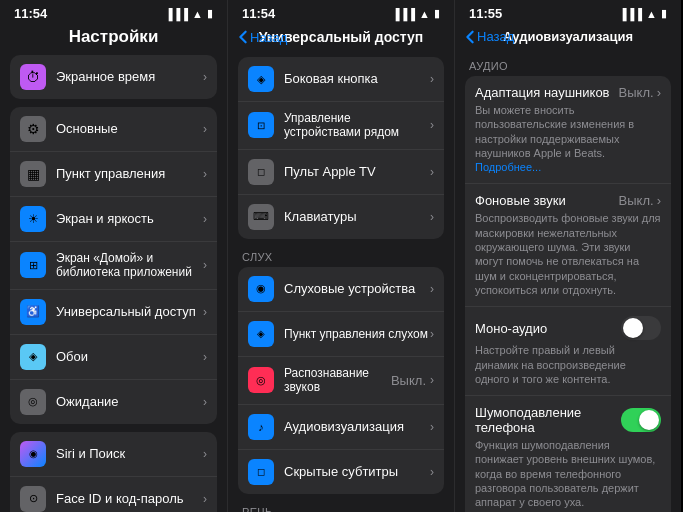 The image size is (683, 512). Describe the element at coordinates (130, 266) in the screenshot. I see `item-label: Экран «Домой» и библиотека приложений` at that location.